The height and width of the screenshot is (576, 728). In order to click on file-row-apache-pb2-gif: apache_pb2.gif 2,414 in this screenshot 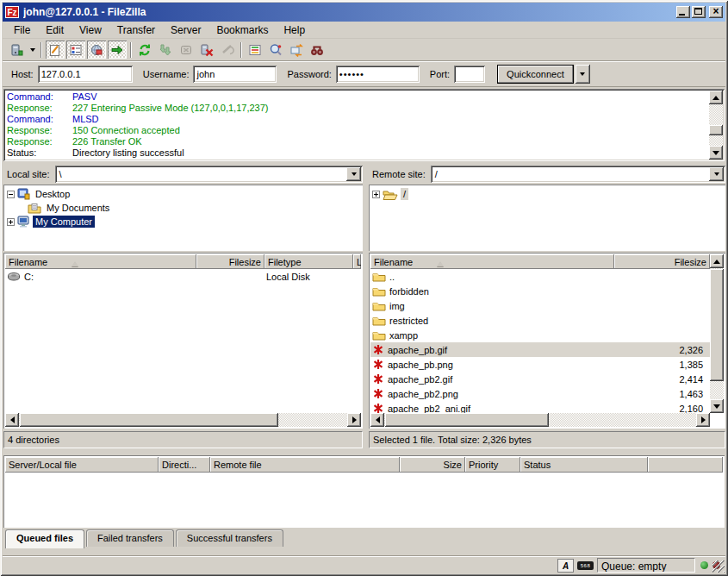, I will do `click(540, 379)`.